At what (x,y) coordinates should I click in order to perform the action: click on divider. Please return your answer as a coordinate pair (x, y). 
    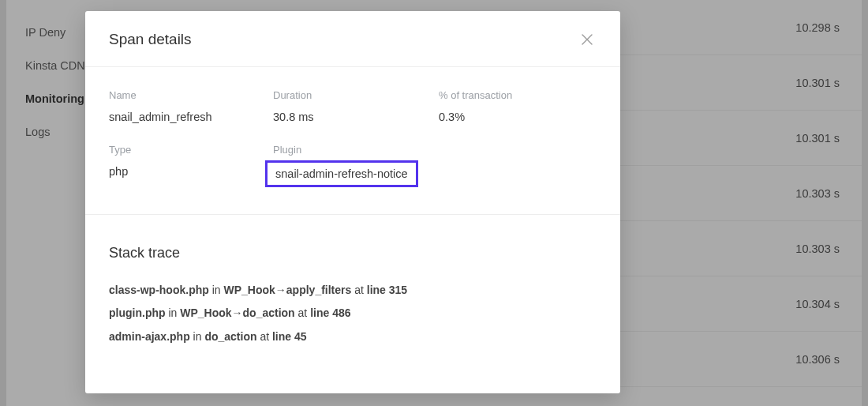
    Looking at the image, I should click on (353, 215).